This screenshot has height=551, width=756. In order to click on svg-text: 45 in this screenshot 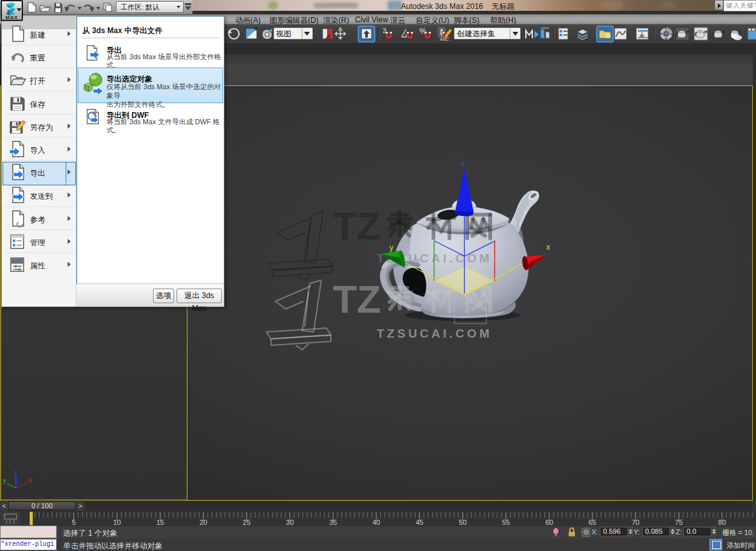, I will do `click(419, 522)`.